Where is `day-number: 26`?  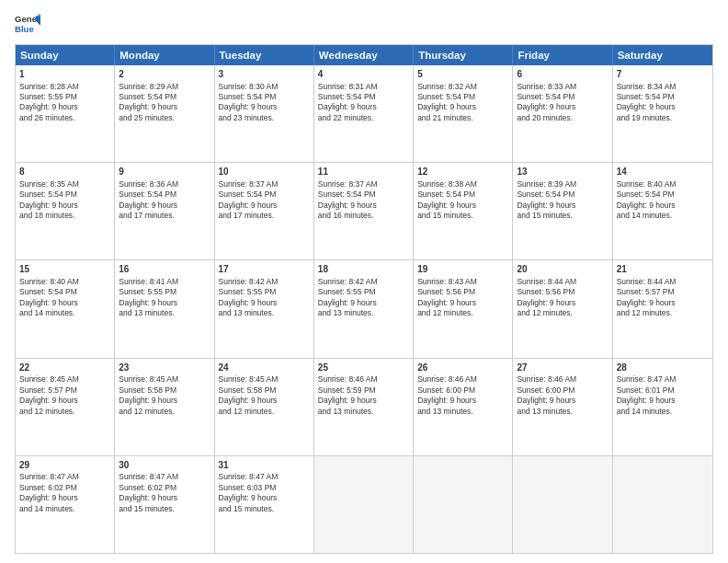
day-number: 26 is located at coordinates (463, 368).